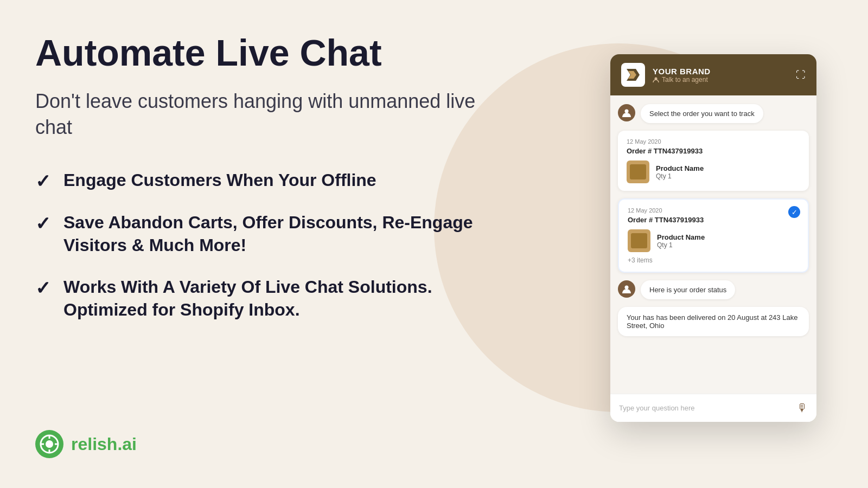  I want to click on chat-header: YOUR BRAND Talk to an agent ⛶, so click(713, 75).